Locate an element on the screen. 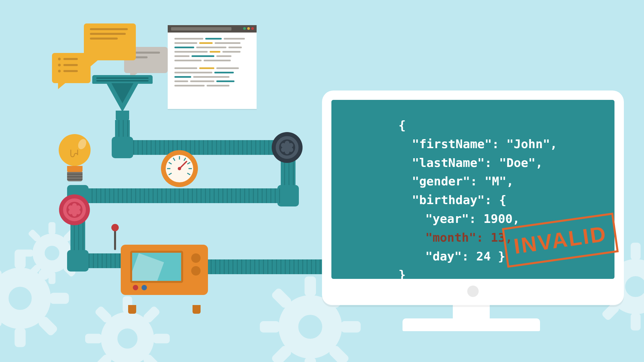 This screenshot has height=362, width=644. machine-led-blue is located at coordinates (144, 288).